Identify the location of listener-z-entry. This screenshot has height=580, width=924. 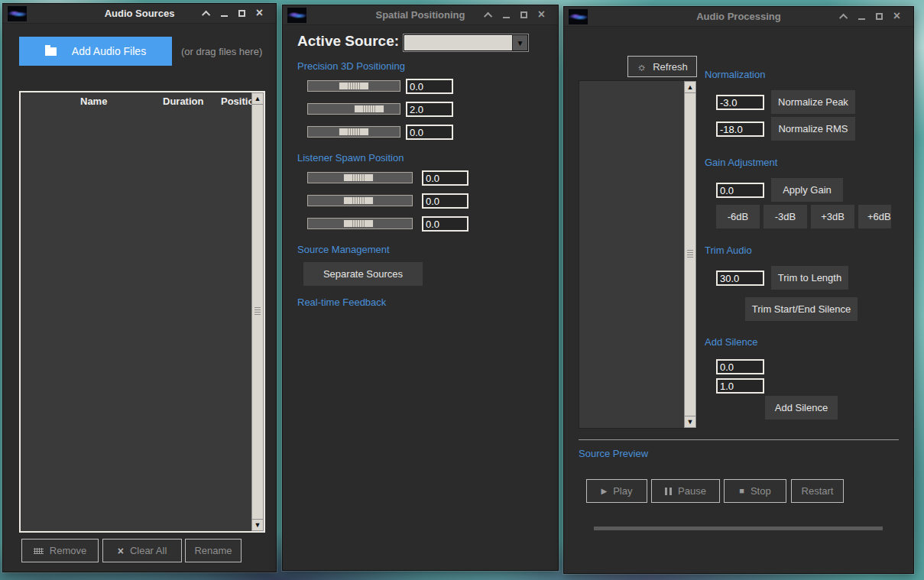
(445, 224).